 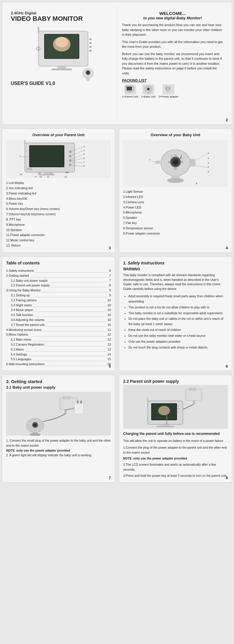 I want to click on baby-power-steps: 1. Connect the small plug of the power a…, so click(x=58, y=448).